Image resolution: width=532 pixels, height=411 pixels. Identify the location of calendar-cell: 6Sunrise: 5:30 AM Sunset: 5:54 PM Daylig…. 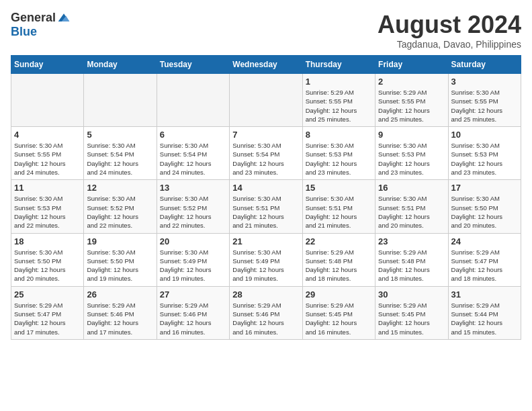
(193, 153).